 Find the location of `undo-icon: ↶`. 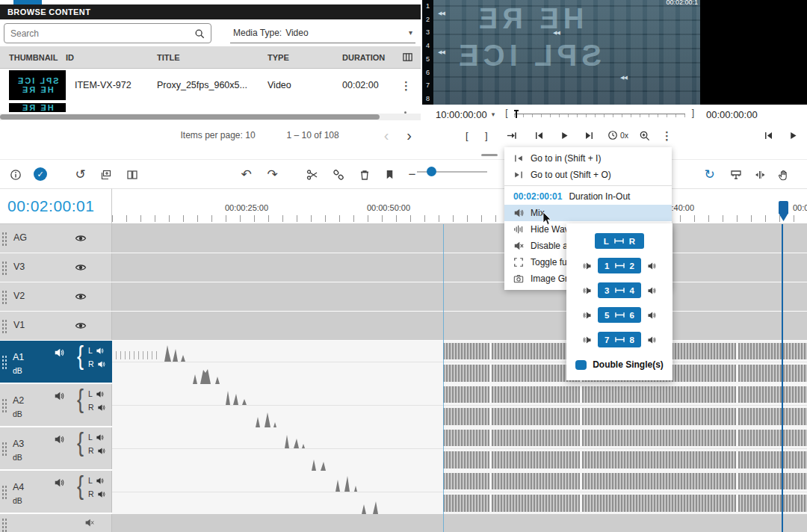

undo-icon: ↶ is located at coordinates (247, 175).